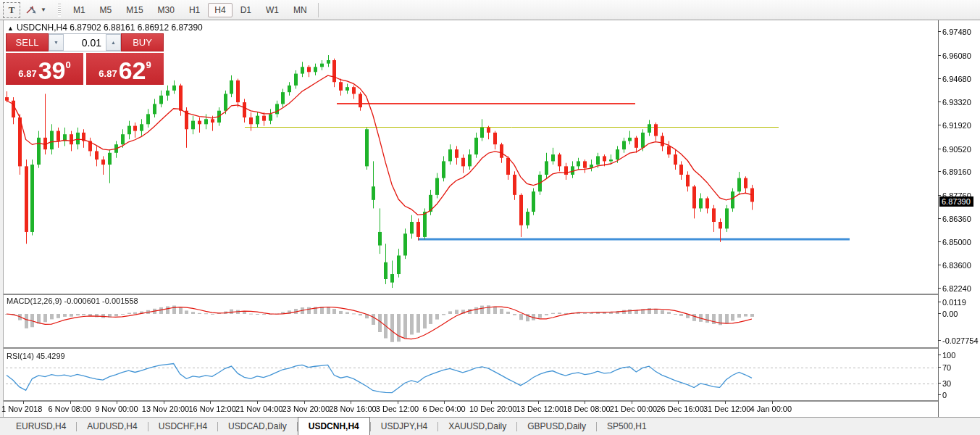  I want to click on collapse-panel-icon: ▲, so click(10, 28).